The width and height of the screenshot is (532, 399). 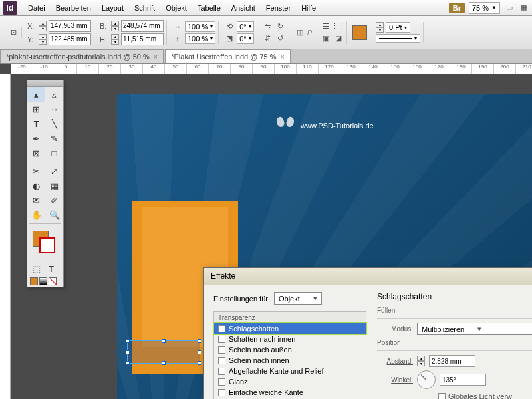 What do you see at coordinates (209, 8) in the screenshot?
I see `menu-tabelle: Tabelle` at bounding box center [209, 8].